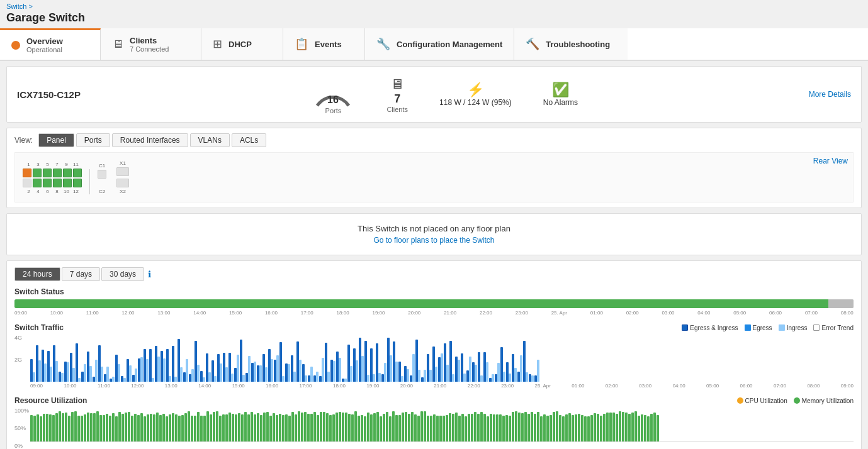  I want to click on tab-vlans: VLANs, so click(210, 140).